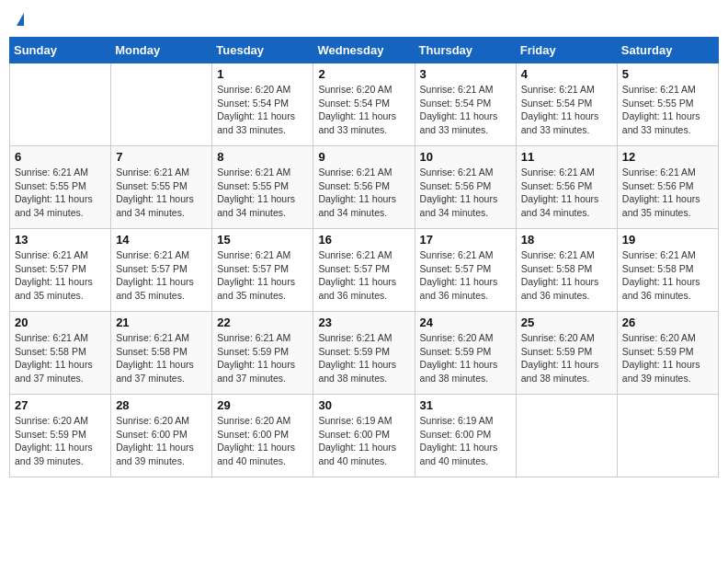 This screenshot has height=563, width=728. What do you see at coordinates (61, 239) in the screenshot?
I see `day-number: 13` at bounding box center [61, 239].